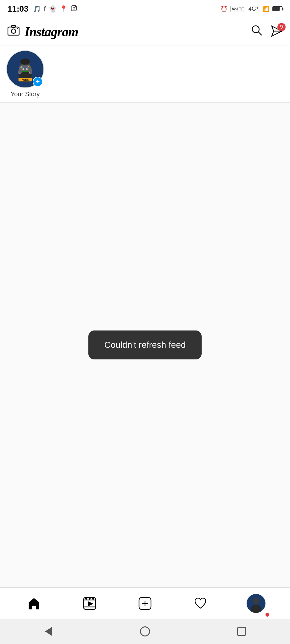 The height and width of the screenshot is (644, 290). I want to click on dm-badge: 9, so click(282, 27).